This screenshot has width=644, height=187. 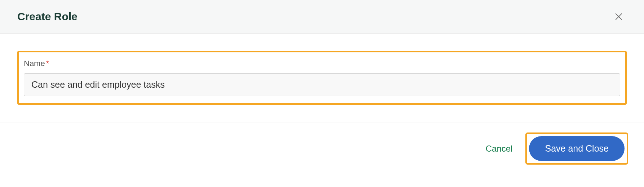 I want to click on cancel-button: Cancel, so click(x=499, y=149).